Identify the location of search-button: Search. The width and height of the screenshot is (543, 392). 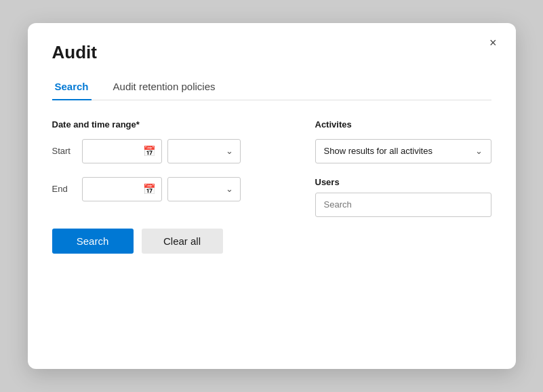
(93, 241).